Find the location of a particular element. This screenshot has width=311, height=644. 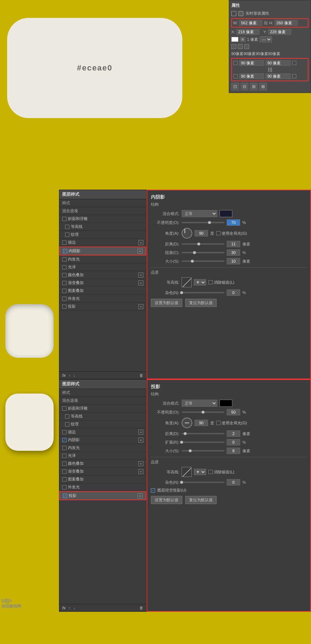

radius-input4 is located at coordinates (278, 76).